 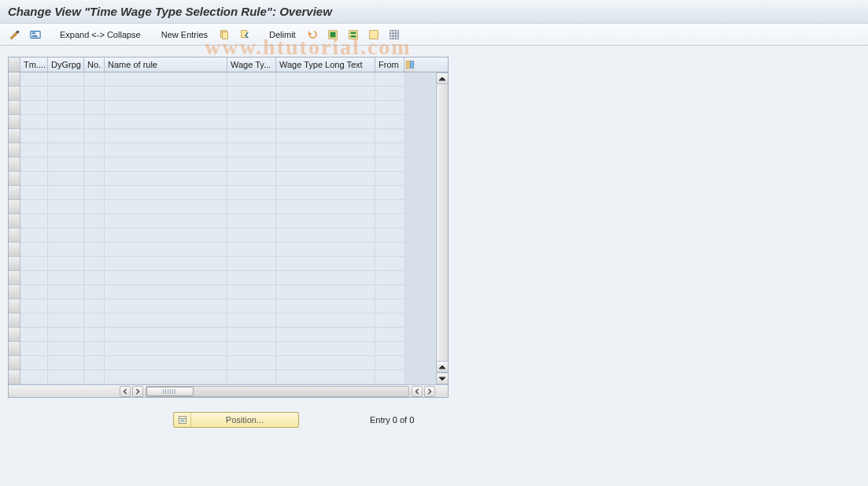 I want to click on copy-as-icon, so click(x=224, y=35).